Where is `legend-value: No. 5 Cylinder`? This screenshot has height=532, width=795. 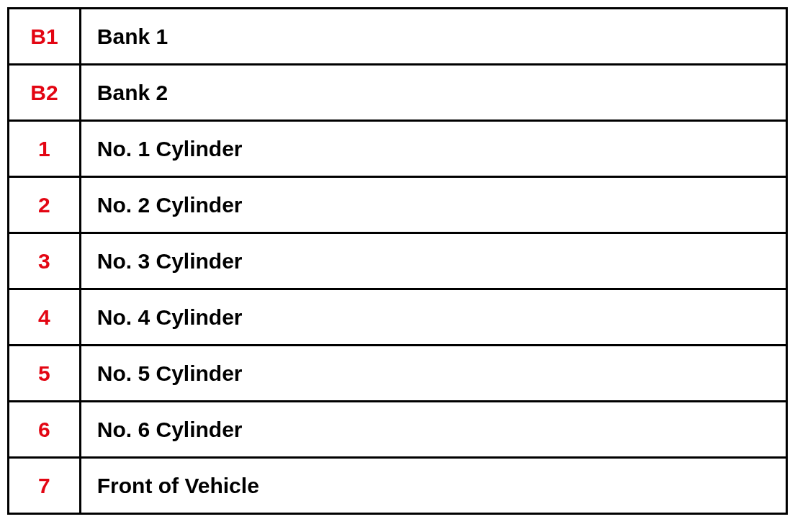
legend-value: No. 5 Cylinder is located at coordinates (434, 374).